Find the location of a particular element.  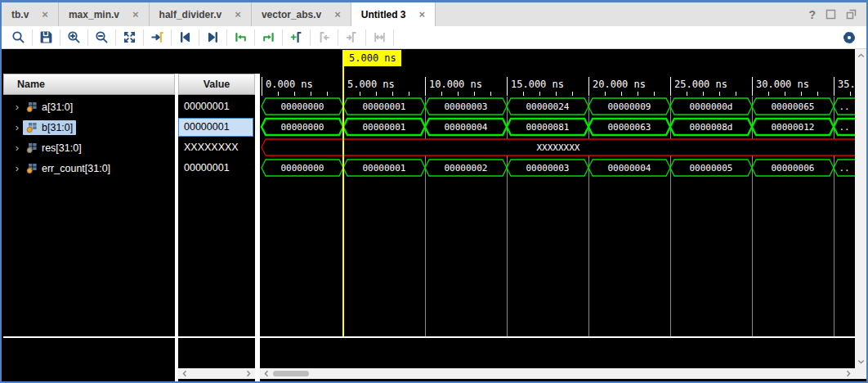

signal-row-err-count: ›err_count[31:0] is located at coordinates (89, 169).